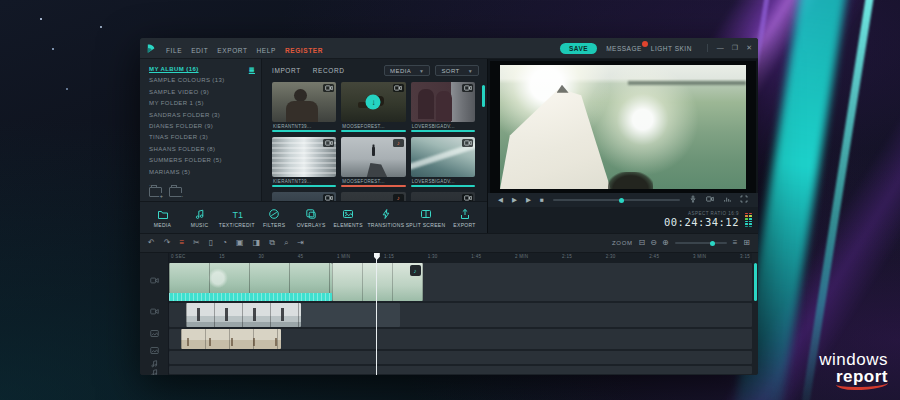 This screenshot has width=900, height=400. I want to click on tab-elements: ELEMENTS, so click(348, 218).